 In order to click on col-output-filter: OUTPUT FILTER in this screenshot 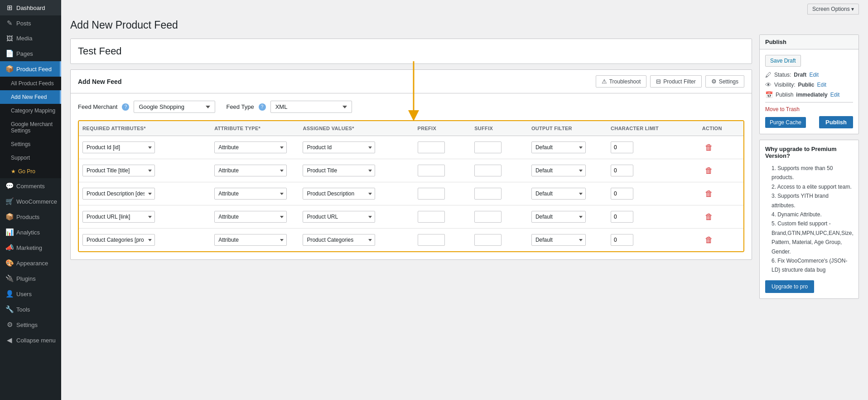, I will do `click(567, 129)`.